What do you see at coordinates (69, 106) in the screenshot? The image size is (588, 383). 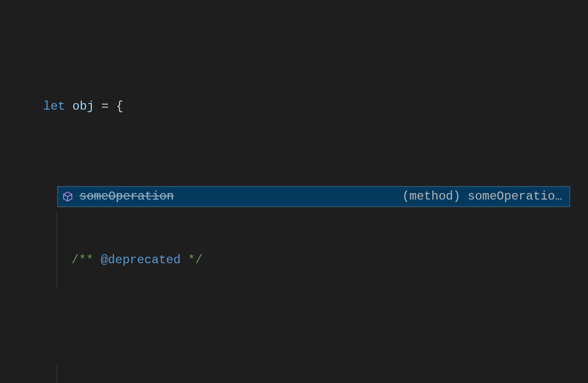 I see `space` at bounding box center [69, 106].